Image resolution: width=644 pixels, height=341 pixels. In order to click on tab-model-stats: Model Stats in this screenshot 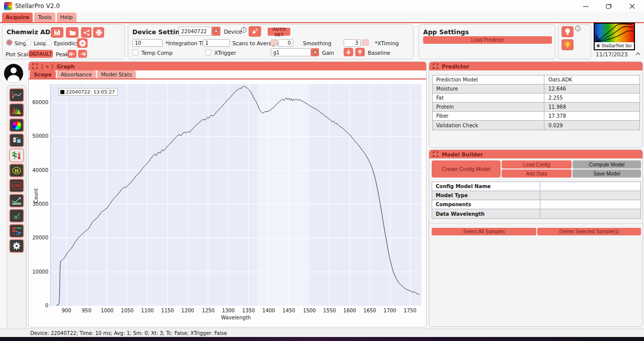, I will do `click(117, 74)`.